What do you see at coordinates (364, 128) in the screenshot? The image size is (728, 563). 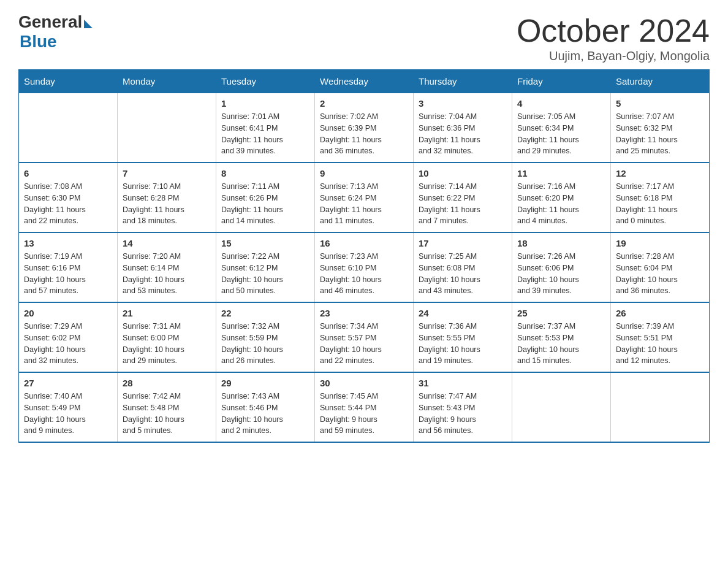 I see `day-cell: 2Sunrise: 7:02 AM Sunset: 6:39 PM Daylig…` at bounding box center [364, 128].